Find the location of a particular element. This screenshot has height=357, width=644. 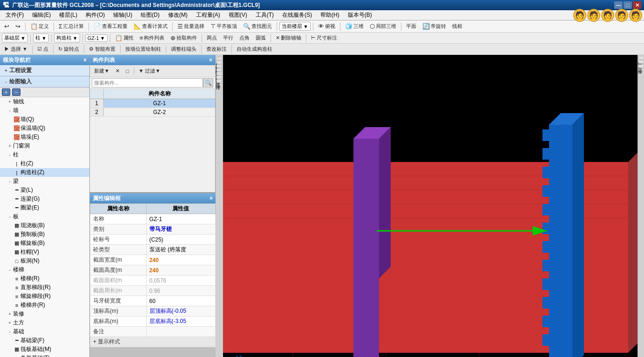

nav-add-button: + is located at coordinates (6, 92).